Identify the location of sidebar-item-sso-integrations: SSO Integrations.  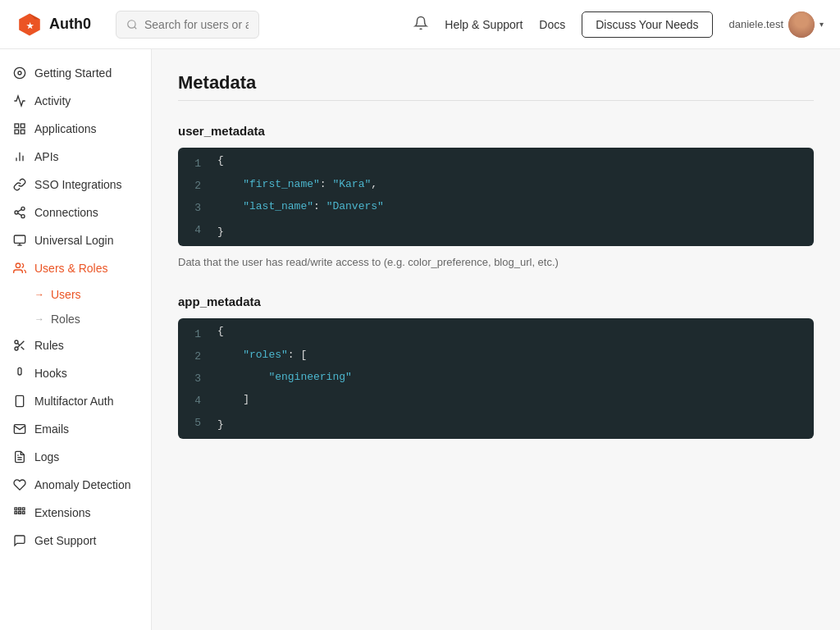
(75, 185).